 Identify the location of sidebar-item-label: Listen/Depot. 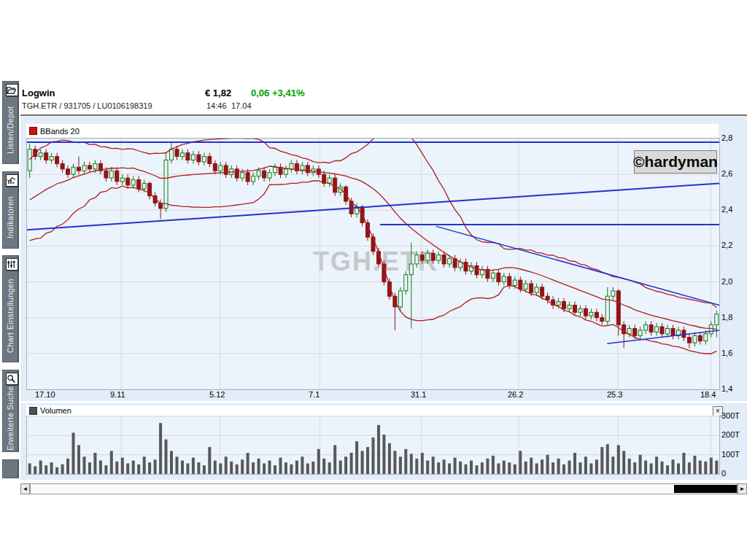
(10, 130).